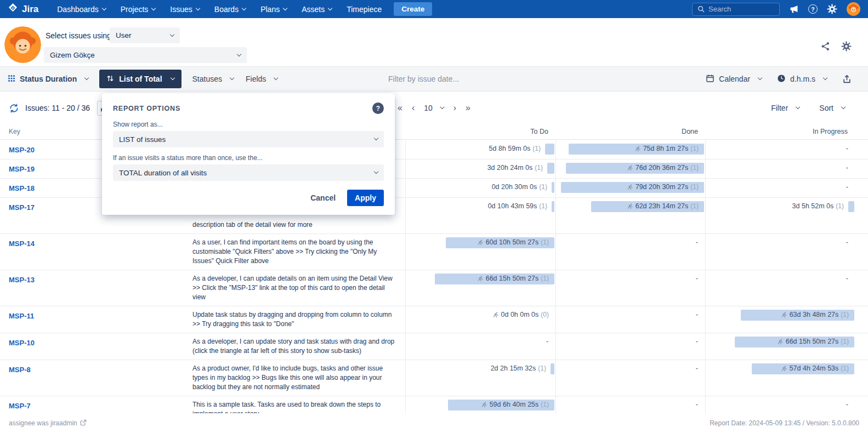 Image resolution: width=868 pixels, height=433 pixels. I want to click on modal-title: REPORT OPTIONS, so click(147, 109).